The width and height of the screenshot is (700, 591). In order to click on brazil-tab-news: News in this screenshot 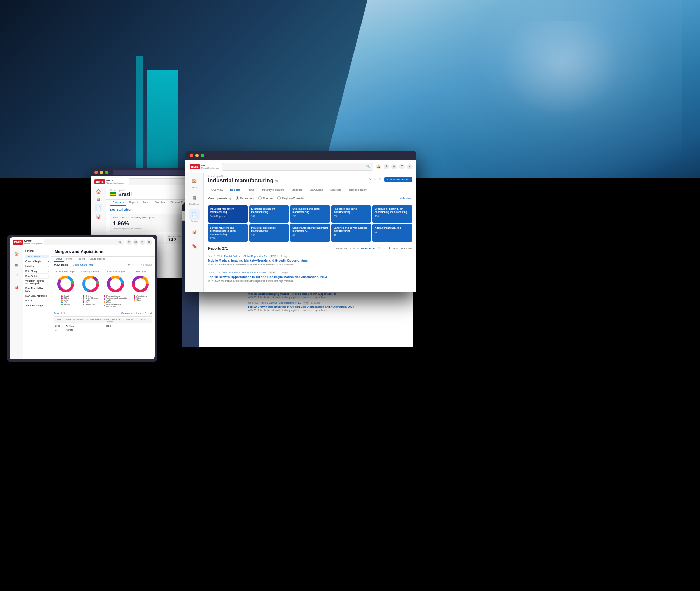, I will do `click(147, 202)`.